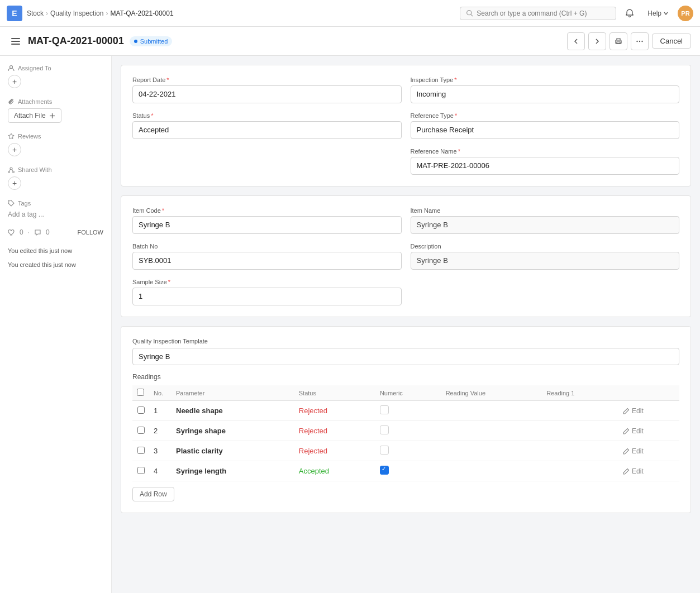 The image size is (700, 593). What do you see at coordinates (101, 13) in the screenshot?
I see `breadcrumb: Stock › Quality Inspection › MAT-QA-2021…` at bounding box center [101, 13].